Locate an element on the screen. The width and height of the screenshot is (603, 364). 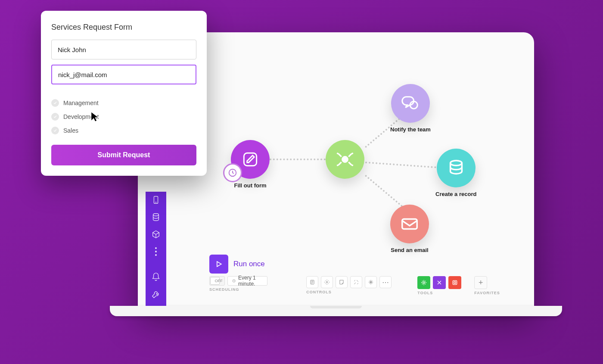
option-label: Management is located at coordinates (81, 103).